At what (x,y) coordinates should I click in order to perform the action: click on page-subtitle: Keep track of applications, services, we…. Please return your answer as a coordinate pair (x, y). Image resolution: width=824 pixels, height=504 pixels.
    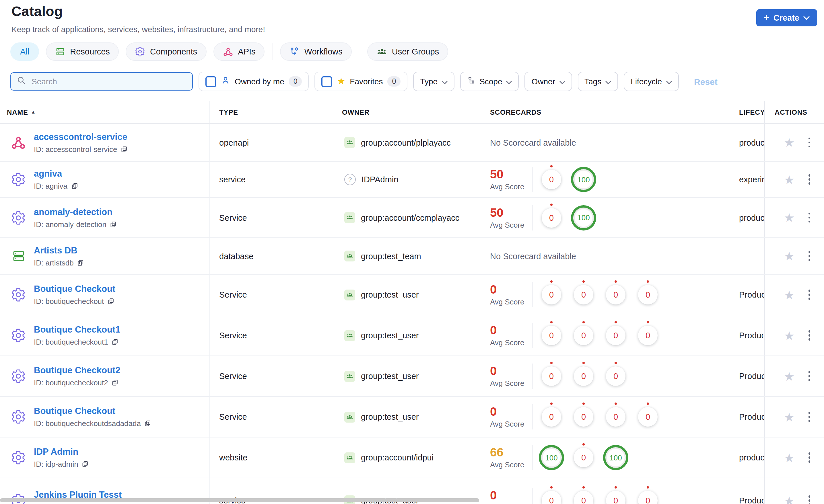
    Looking at the image, I should click on (138, 29).